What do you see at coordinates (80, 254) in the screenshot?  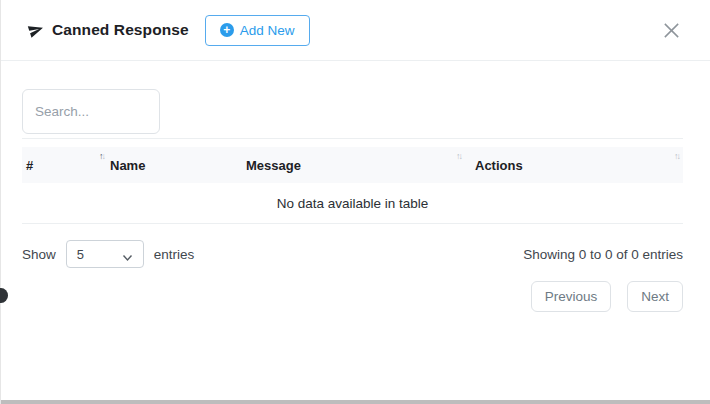 I see `page-size-value: 5` at bounding box center [80, 254].